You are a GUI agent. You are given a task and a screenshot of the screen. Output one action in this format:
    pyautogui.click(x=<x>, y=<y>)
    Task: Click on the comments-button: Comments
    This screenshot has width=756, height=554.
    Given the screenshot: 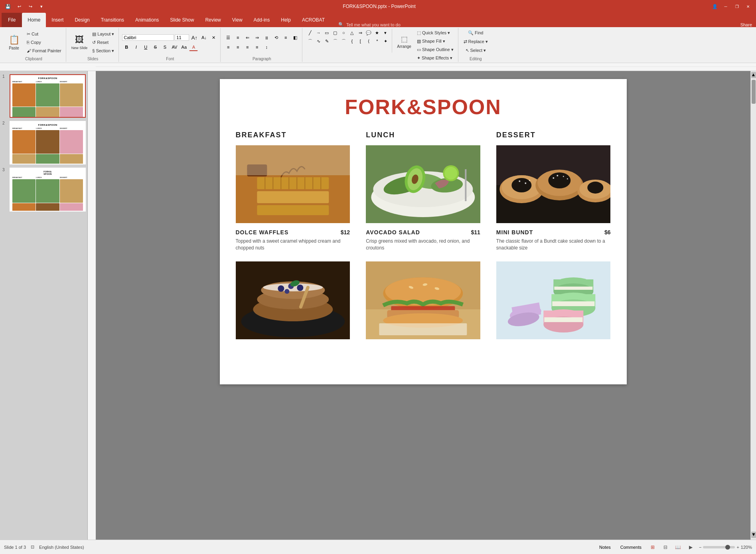 What is the action you would take?
    pyautogui.click(x=631, y=547)
    